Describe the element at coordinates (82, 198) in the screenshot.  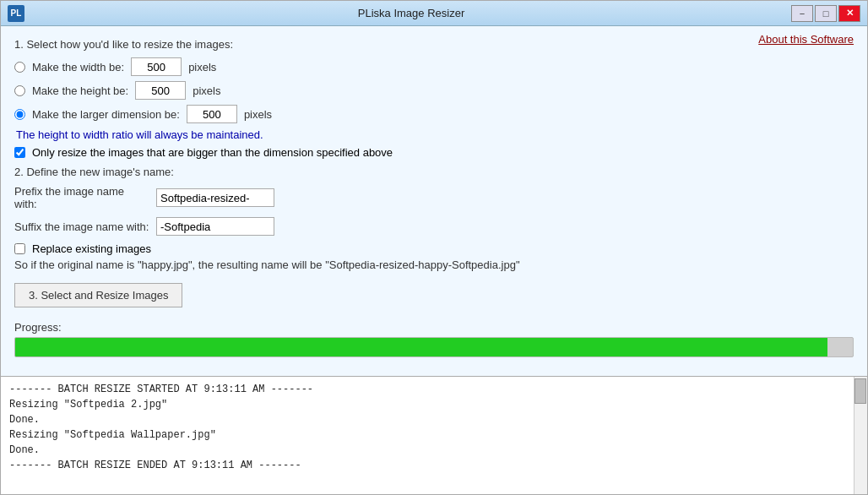
I see `prefix-label: Prefix the image name with:` at that location.